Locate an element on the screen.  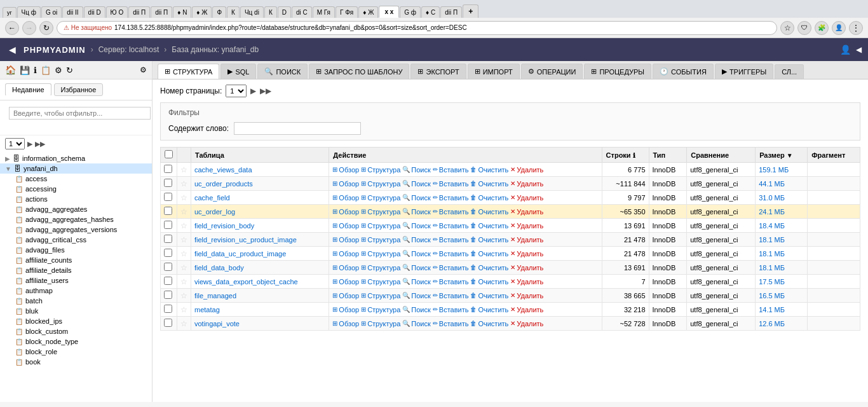
tab-export: ⊞ ЭКСПОРТ is located at coordinates (438, 71).